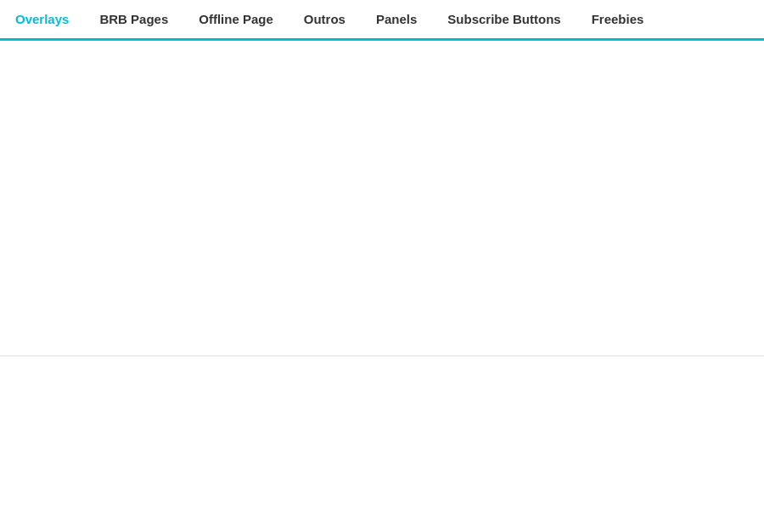  What do you see at coordinates (760, 202) in the screenshot?
I see `post-info-1: Bottom Overlay For Twitch and YouTube FR…` at bounding box center [760, 202].